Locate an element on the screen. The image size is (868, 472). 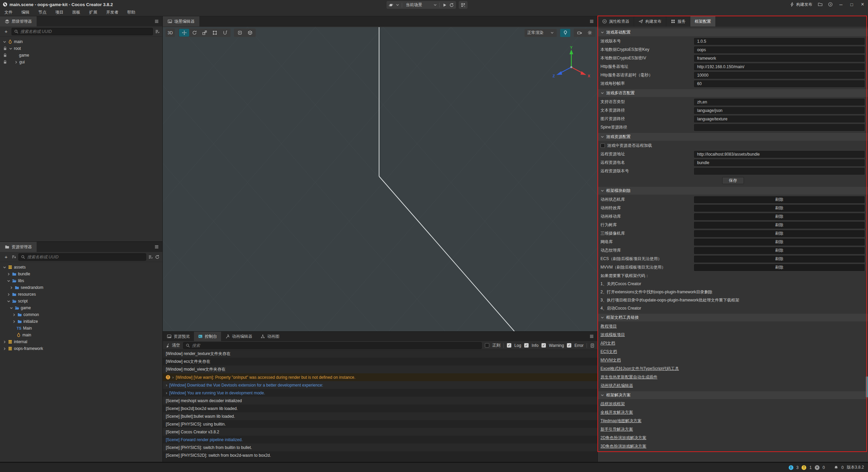
log-row-warning: ! › [Window] [Vue warn]: Property "onInp… is located at coordinates (380, 377).